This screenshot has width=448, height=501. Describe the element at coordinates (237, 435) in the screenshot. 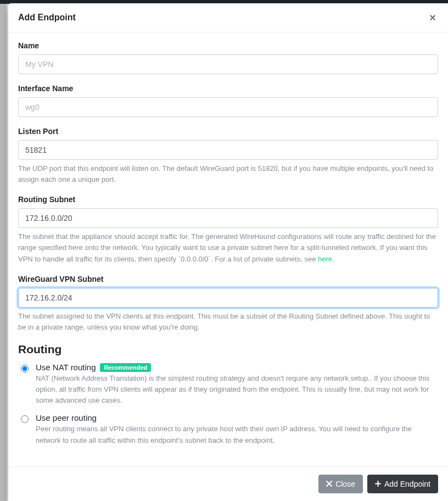

I see `routing-peer-help: Peer routing means all VPN clients conne…` at that location.